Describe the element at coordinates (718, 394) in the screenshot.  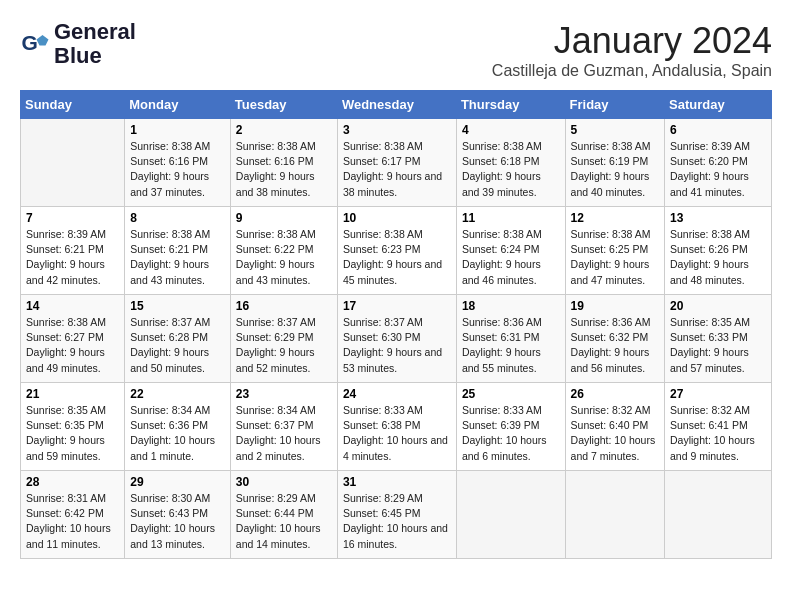
I see `day-number: 27` at that location.